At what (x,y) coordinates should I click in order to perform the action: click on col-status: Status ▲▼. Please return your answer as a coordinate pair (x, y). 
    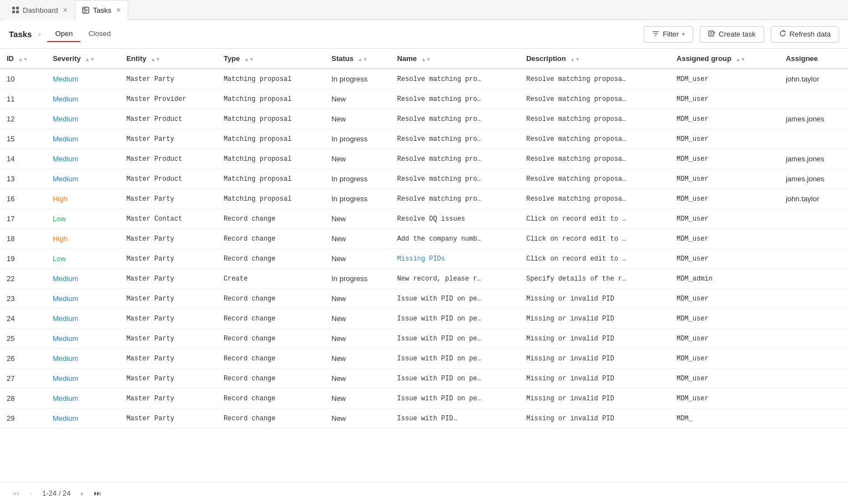
    Looking at the image, I should click on (357, 59).